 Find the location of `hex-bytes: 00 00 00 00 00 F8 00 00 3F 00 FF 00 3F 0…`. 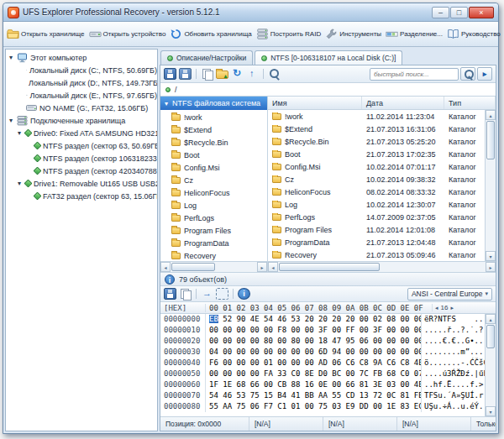

hex-bytes: 00 00 00 00 00 F8 00 00 3F 00 FF 00 3F 0… is located at coordinates (313, 331).